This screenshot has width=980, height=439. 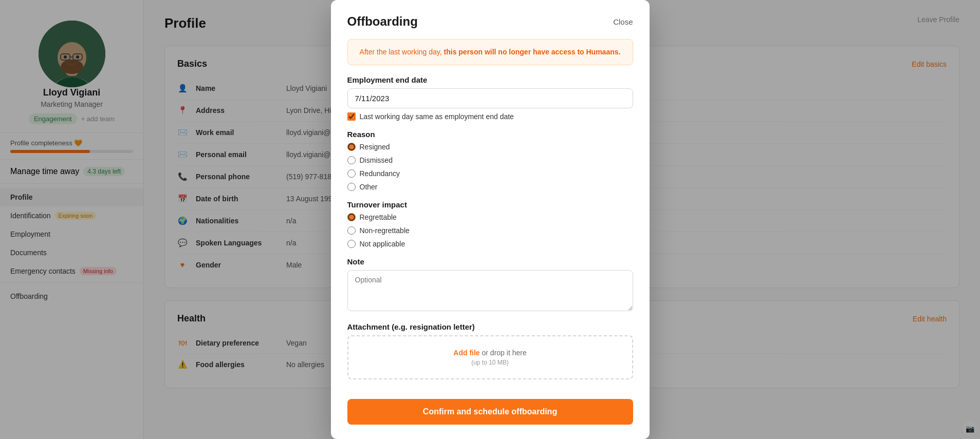 I want to click on reason-redundancy-row: Redundancy, so click(x=490, y=174).